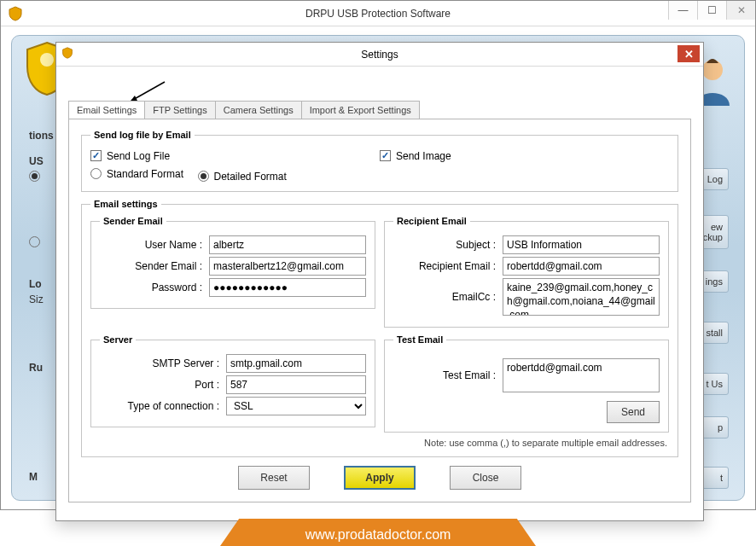  I want to click on test-email-group: Test Email Test Email : Send, so click(526, 384).